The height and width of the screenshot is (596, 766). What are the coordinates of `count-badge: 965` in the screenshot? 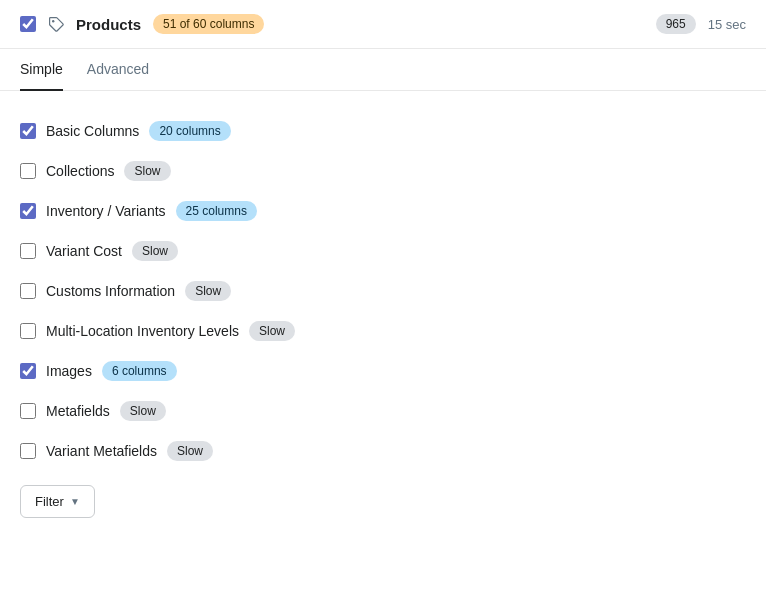 It's located at (676, 24).